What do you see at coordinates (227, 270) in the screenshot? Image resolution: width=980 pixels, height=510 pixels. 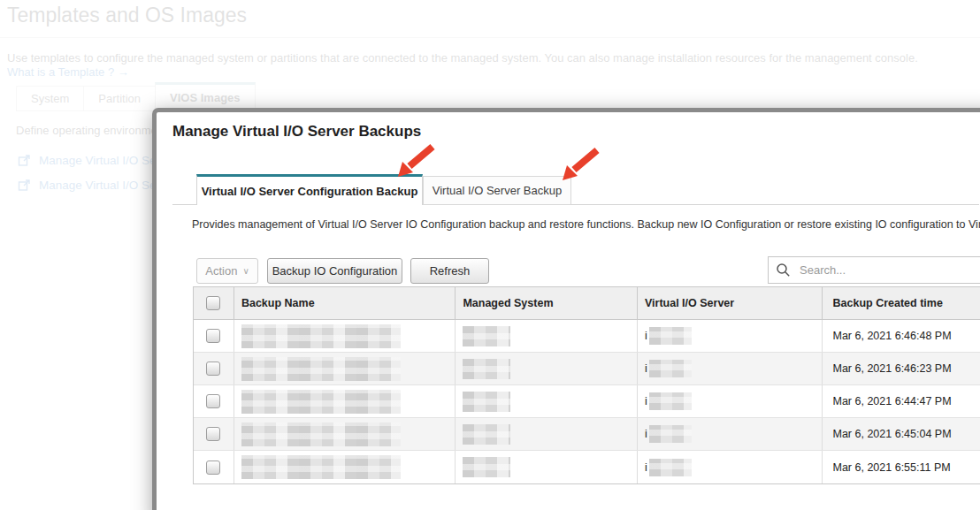 I see `action-menu-button: Action ∨` at bounding box center [227, 270].